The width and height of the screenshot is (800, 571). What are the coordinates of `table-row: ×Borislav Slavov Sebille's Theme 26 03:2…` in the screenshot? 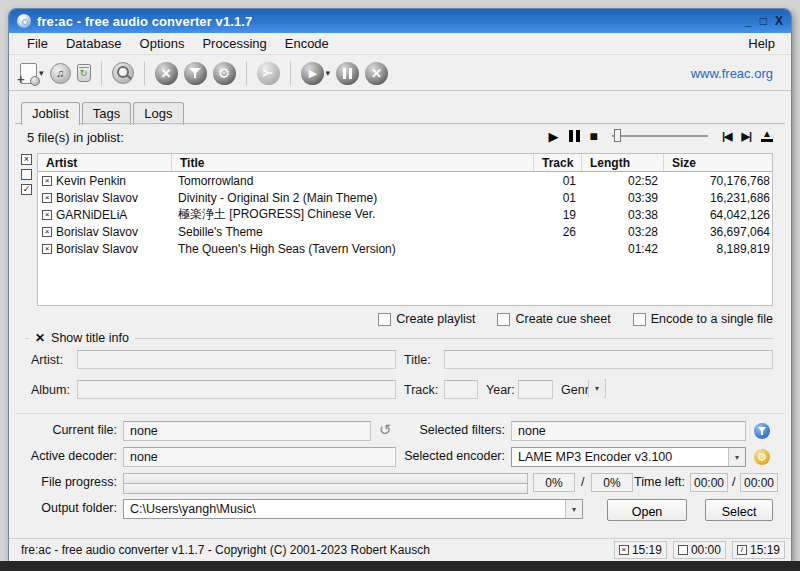 It's located at (405, 232).